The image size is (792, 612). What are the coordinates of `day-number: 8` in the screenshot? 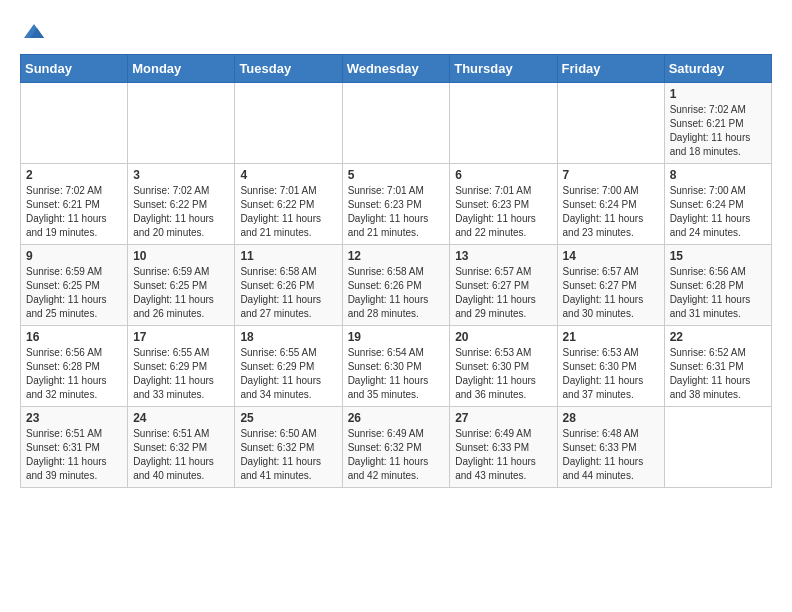 It's located at (718, 175).